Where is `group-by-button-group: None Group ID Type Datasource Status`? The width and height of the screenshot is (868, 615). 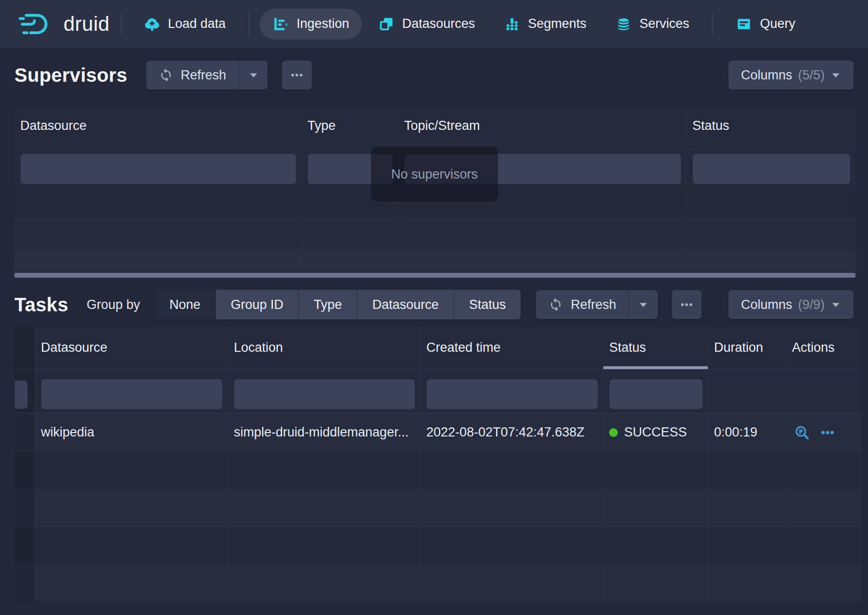
group-by-button-group: None Group ID Type Datasource Status is located at coordinates (338, 305).